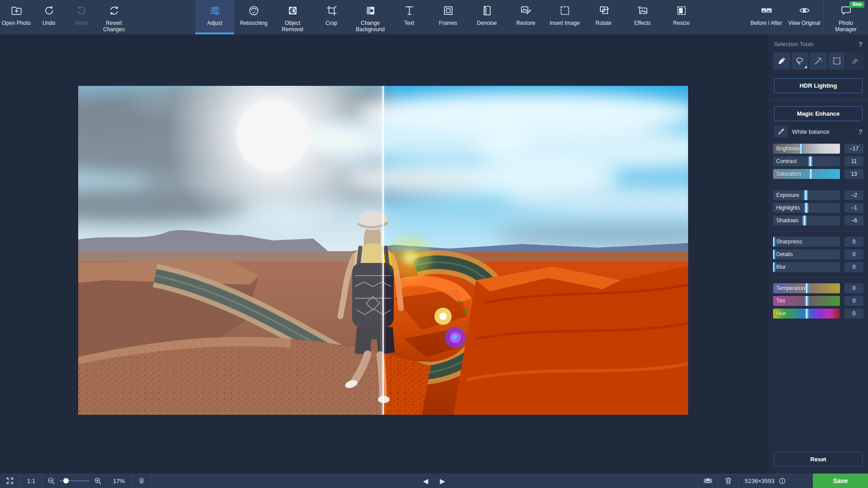 This screenshot has width=868, height=488. What do you see at coordinates (861, 44) in the screenshot?
I see `selection-tools-help-icon: ?` at bounding box center [861, 44].